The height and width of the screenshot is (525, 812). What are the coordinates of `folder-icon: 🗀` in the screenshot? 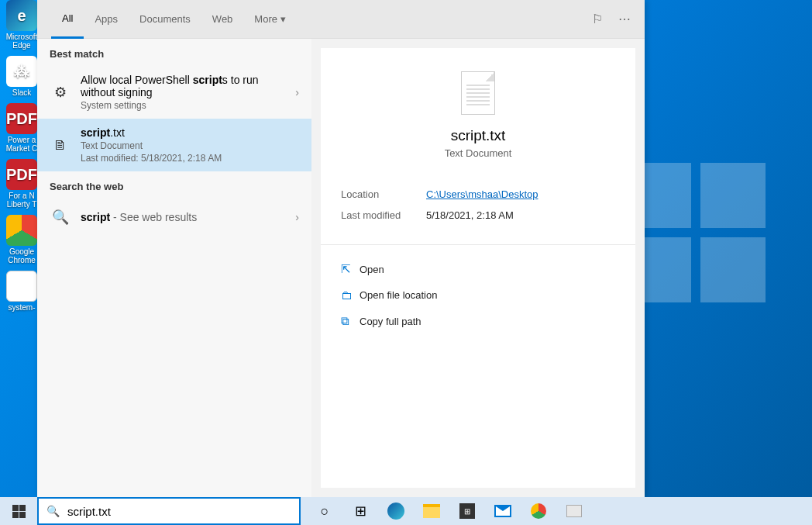 It's located at (350, 295).